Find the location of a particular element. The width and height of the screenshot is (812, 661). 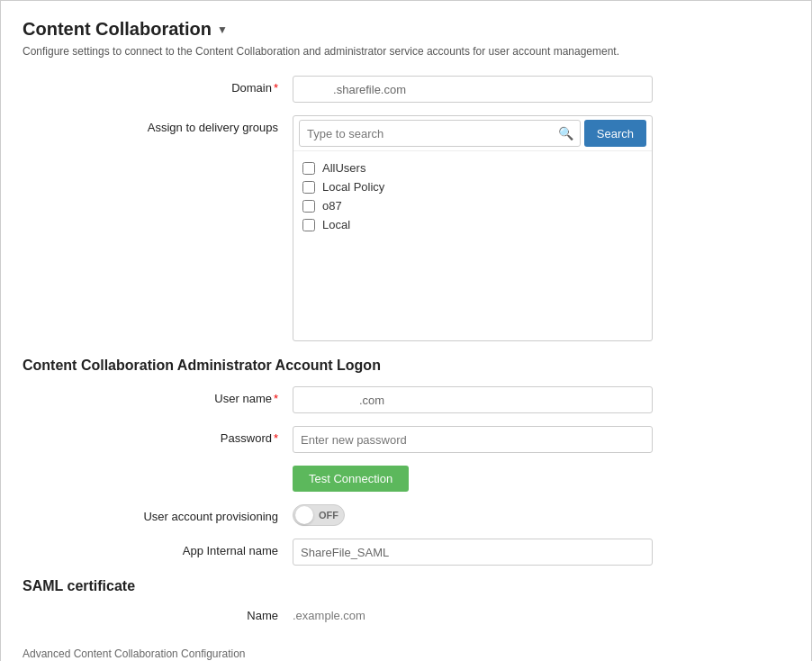

test-connection-button: Test Connection is located at coordinates (351, 479).